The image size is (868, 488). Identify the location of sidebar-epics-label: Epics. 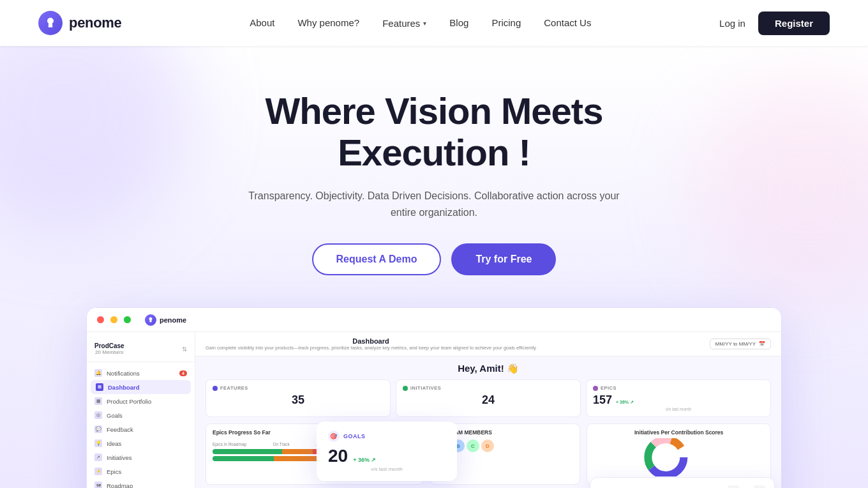
(114, 471).